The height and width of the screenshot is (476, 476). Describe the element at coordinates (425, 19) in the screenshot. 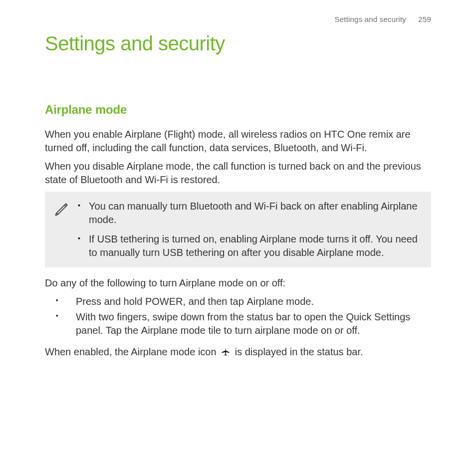

I see `page-number: 259` at that location.